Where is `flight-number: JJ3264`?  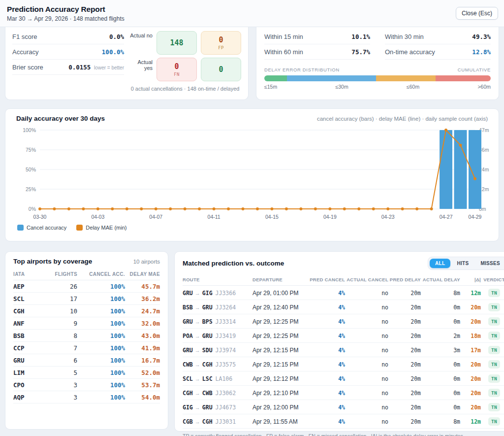
flight-number: JJ3264 is located at coordinates (226, 307).